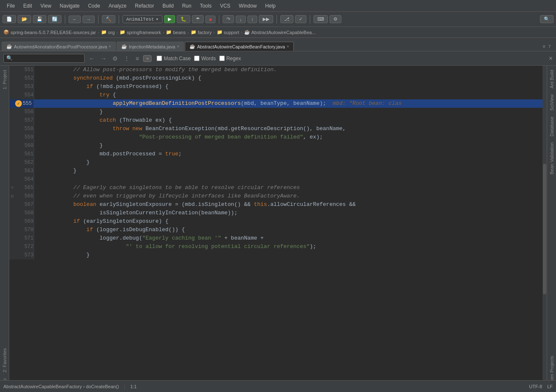  Describe the element at coordinates (21, 129) in the screenshot. I see `line-number-558: 558` at that location.